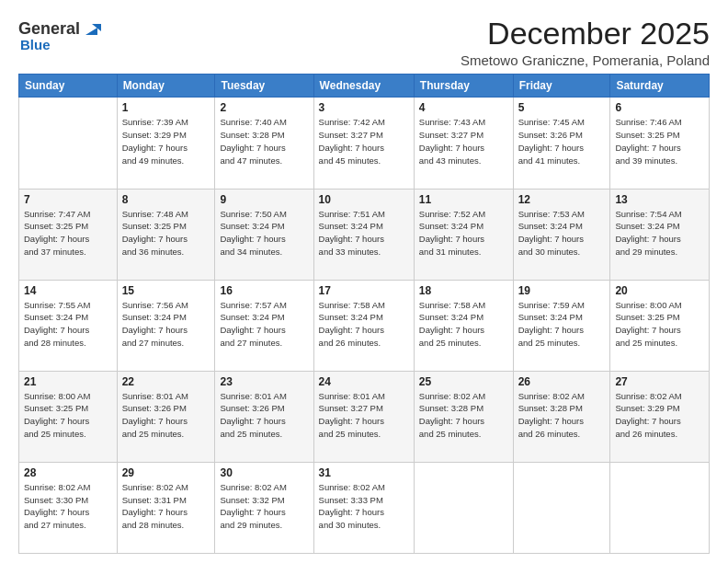 The image size is (728, 563). I want to click on day-number: 20, so click(660, 291).